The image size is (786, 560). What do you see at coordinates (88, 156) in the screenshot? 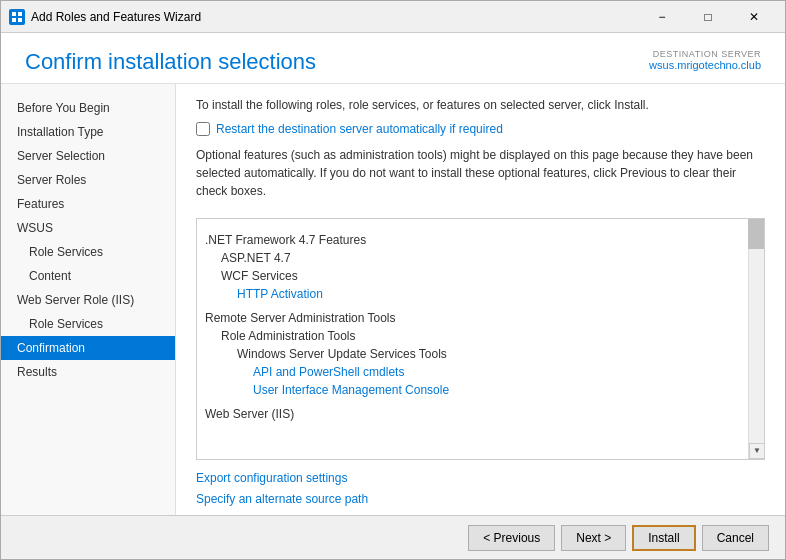
I see `sidebar-item-server-selection: Server Selection` at bounding box center [88, 156].